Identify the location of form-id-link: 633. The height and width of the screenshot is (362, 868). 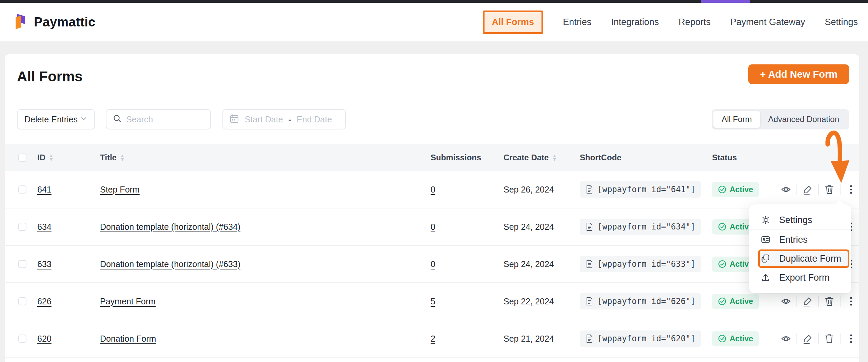
(44, 264).